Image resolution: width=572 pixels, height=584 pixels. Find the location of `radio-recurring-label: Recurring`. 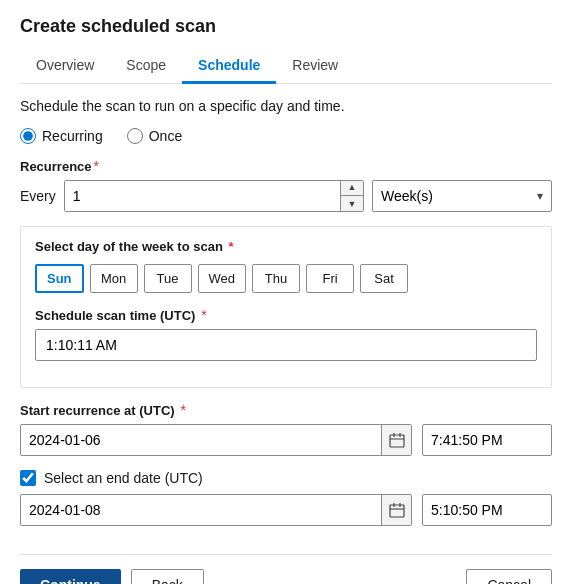

radio-recurring-label: Recurring is located at coordinates (72, 136).